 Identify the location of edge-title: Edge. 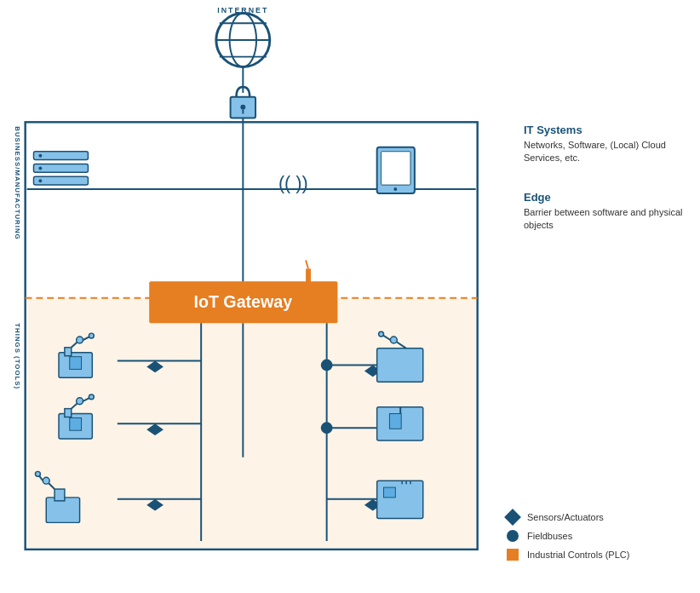
(609, 198).